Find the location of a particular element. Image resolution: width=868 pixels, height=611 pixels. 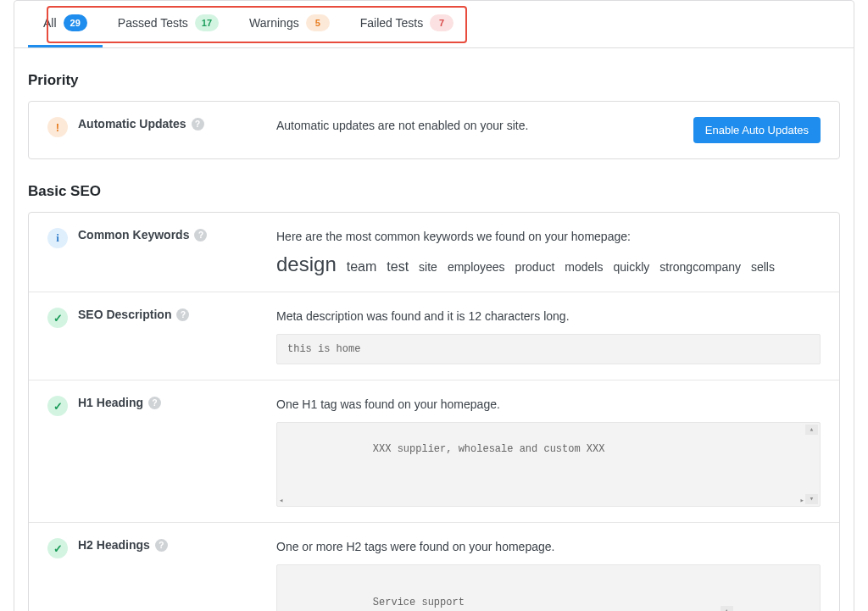

tab-badge: 29 is located at coordinates (75, 23).